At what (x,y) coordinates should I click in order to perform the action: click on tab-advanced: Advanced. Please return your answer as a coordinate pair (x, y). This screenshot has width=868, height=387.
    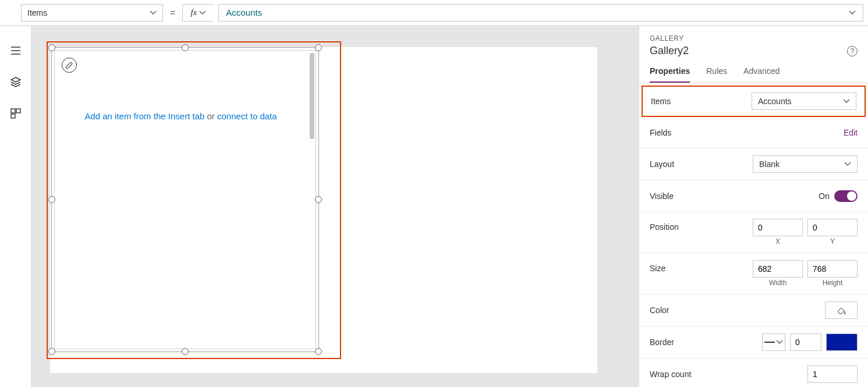
    Looking at the image, I should click on (761, 74).